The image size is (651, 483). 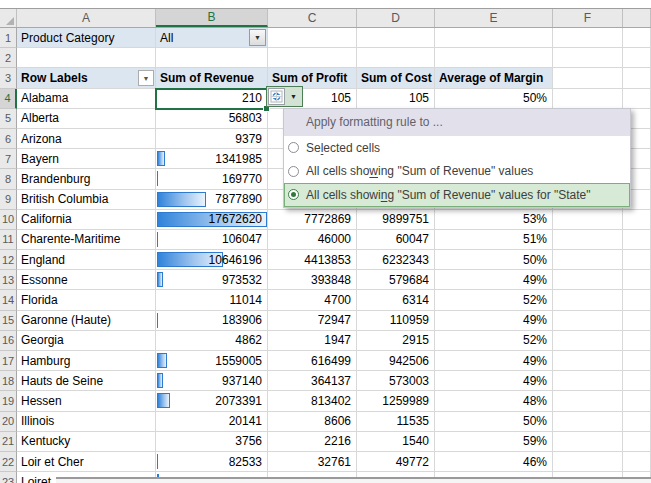 What do you see at coordinates (8, 478) in the screenshot?
I see `row-header-23: 23` at bounding box center [8, 478].